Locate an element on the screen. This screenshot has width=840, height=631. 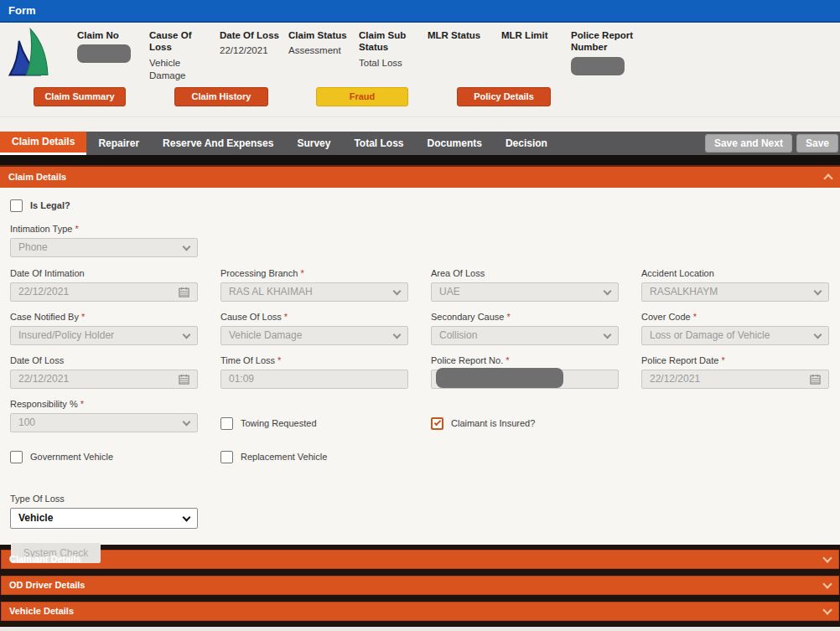
header-summary-fields: Claim No Cause Of Loss Vehicle Damage Da… is located at coordinates (364, 55).